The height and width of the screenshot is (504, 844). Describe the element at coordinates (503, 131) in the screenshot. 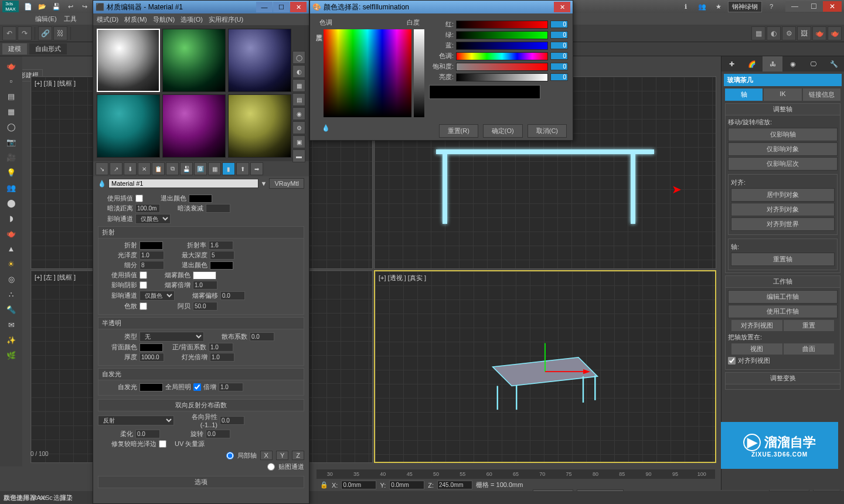

I see `cp-ok-button: 确定(O)` at that location.